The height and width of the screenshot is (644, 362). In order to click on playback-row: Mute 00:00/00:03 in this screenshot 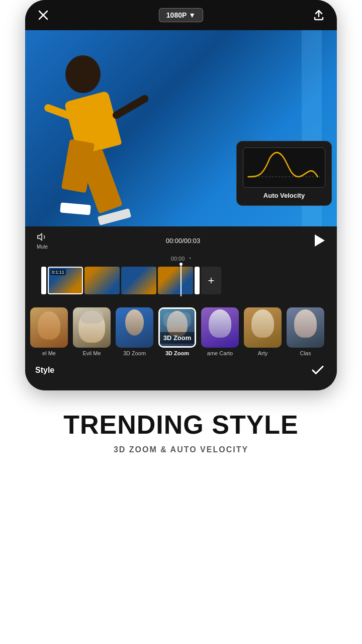, I will do `click(181, 240)`.